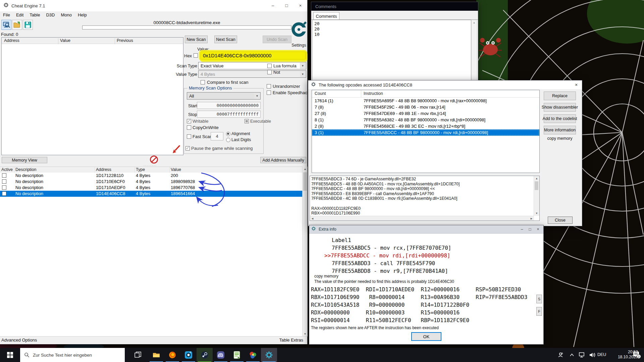  I want to click on stack-view-button: S, so click(539, 299).